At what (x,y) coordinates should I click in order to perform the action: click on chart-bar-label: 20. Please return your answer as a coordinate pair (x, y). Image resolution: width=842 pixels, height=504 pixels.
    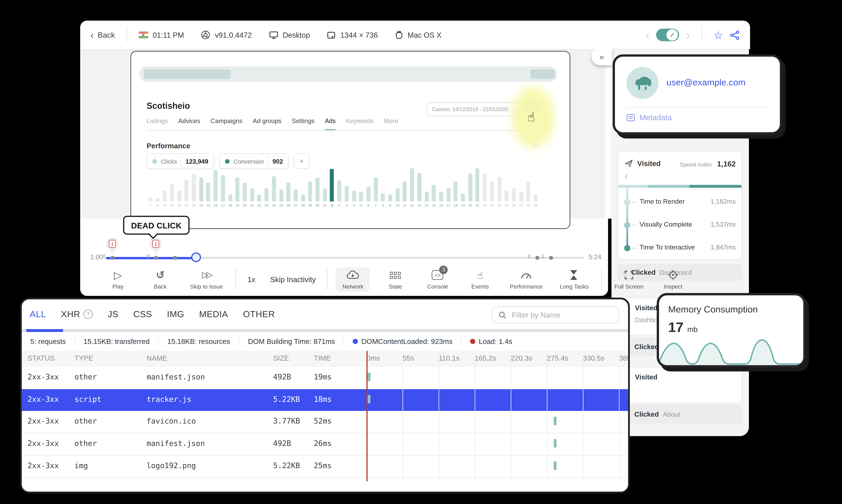
    Looking at the image, I should click on (470, 205).